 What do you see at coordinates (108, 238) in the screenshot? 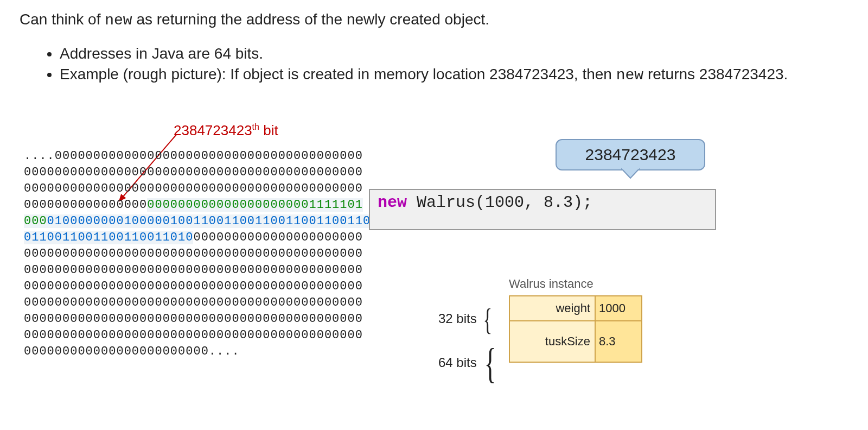
I see `mem-seg-tusk: 0110011001100110011010` at bounding box center [108, 238].